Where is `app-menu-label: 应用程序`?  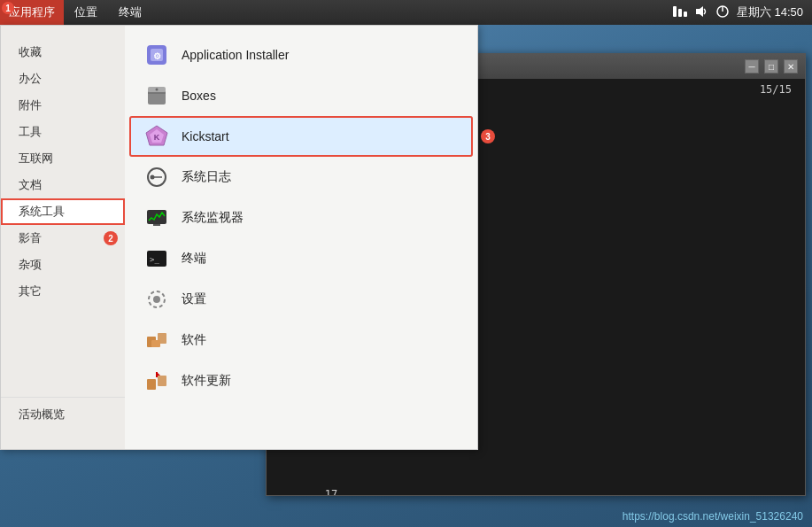 app-menu-label: 应用程序 is located at coordinates (32, 12).